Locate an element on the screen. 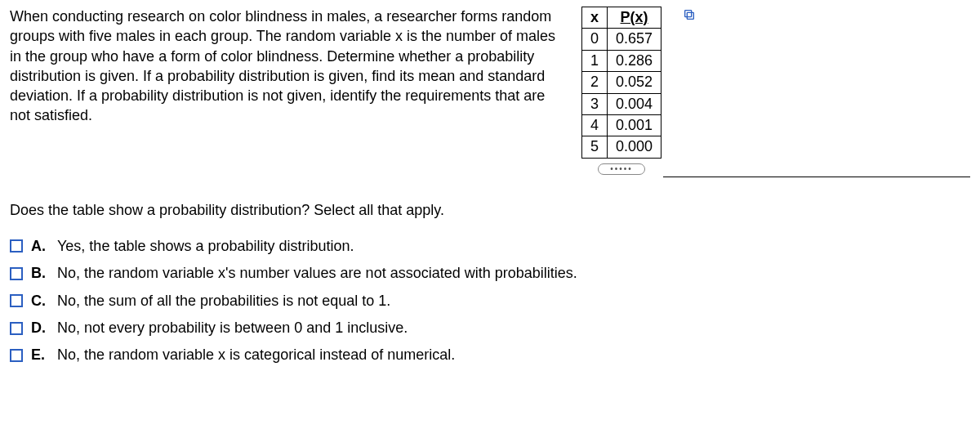 The image size is (980, 438). option-letter: E. is located at coordinates (40, 355).